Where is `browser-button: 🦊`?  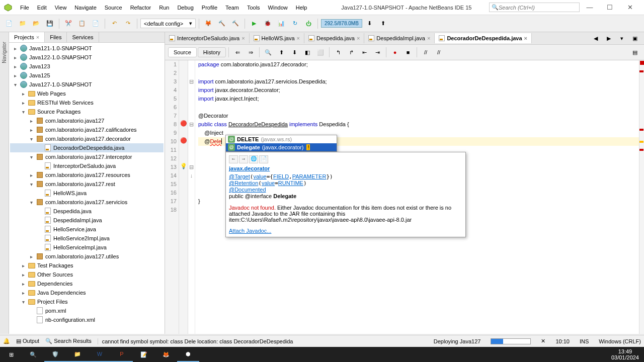
browser-button: 🦊 is located at coordinates (208, 24).